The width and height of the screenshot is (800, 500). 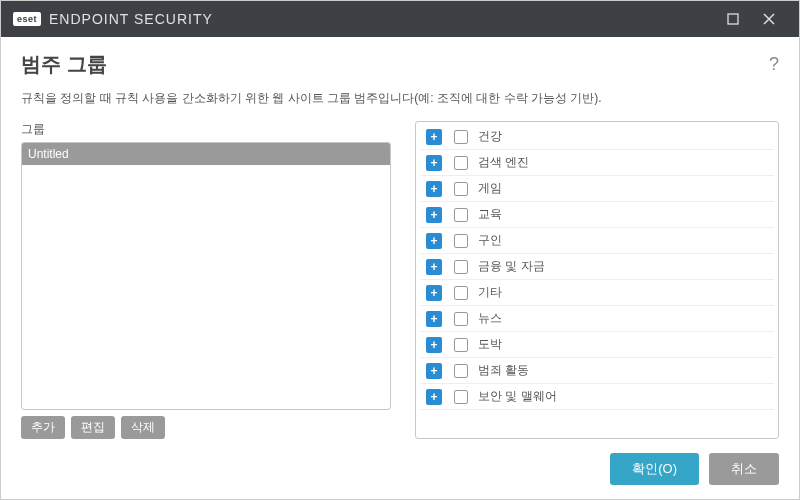 I want to click on category-row: +게임, so click(x=597, y=189).